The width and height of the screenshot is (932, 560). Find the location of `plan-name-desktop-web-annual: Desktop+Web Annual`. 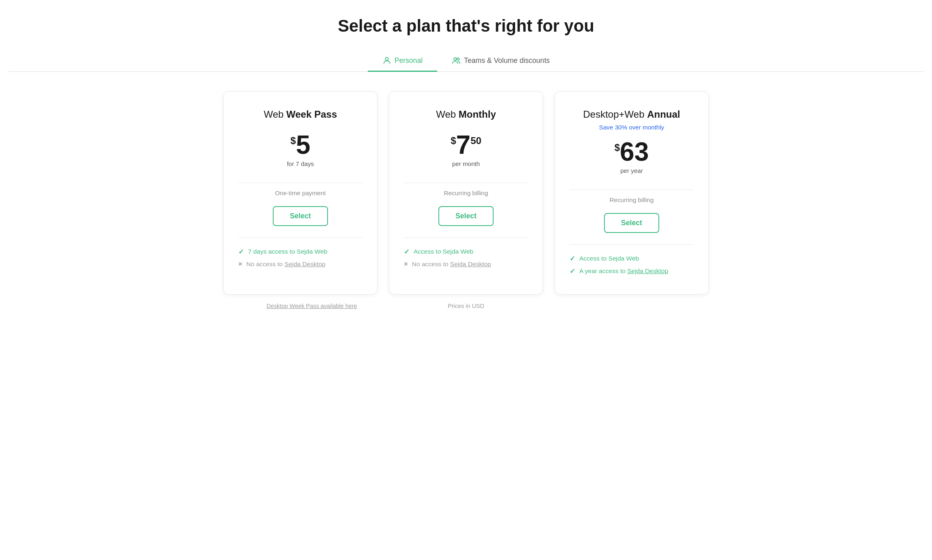

plan-name-desktop-web-annual: Desktop+Web Annual is located at coordinates (632, 114).